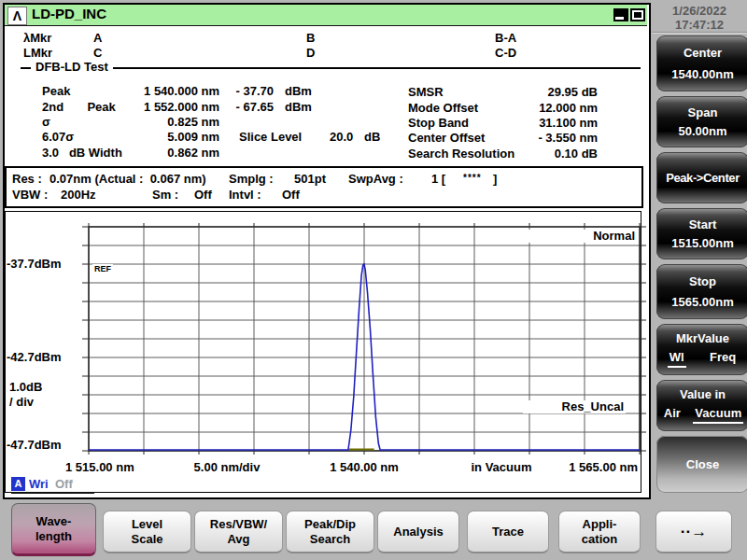 The width and height of the screenshot is (747, 560). I want to click on y-scale-label-2: / div, so click(21, 402).